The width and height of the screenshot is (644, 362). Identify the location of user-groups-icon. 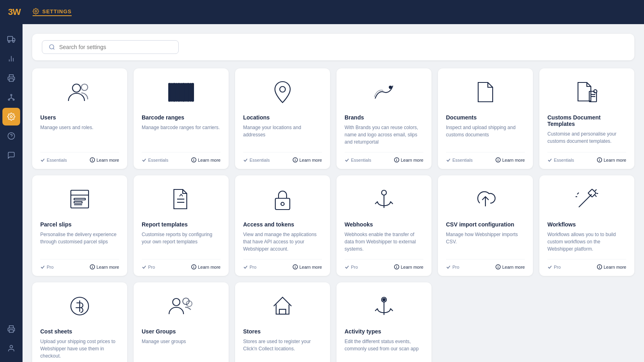
(181, 306).